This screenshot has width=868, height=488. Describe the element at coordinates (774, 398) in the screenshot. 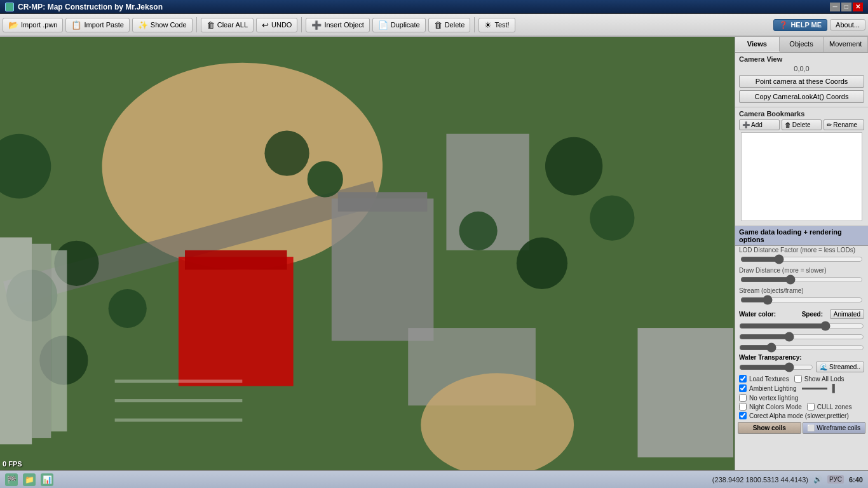

I see `no-vertex-label: No vertex lighting` at that location.